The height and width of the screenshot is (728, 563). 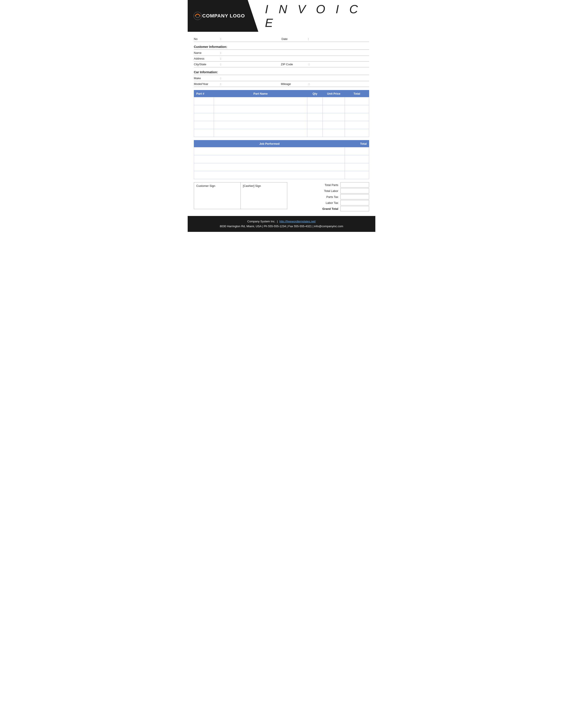 What do you see at coordinates (197, 16) in the screenshot?
I see `company-logo-icon` at bounding box center [197, 16].